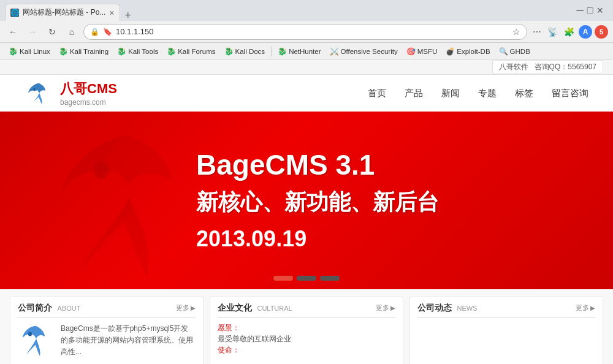 This screenshot has width=613, height=364. I want to click on menu-dots-button: ⋯, so click(537, 32).